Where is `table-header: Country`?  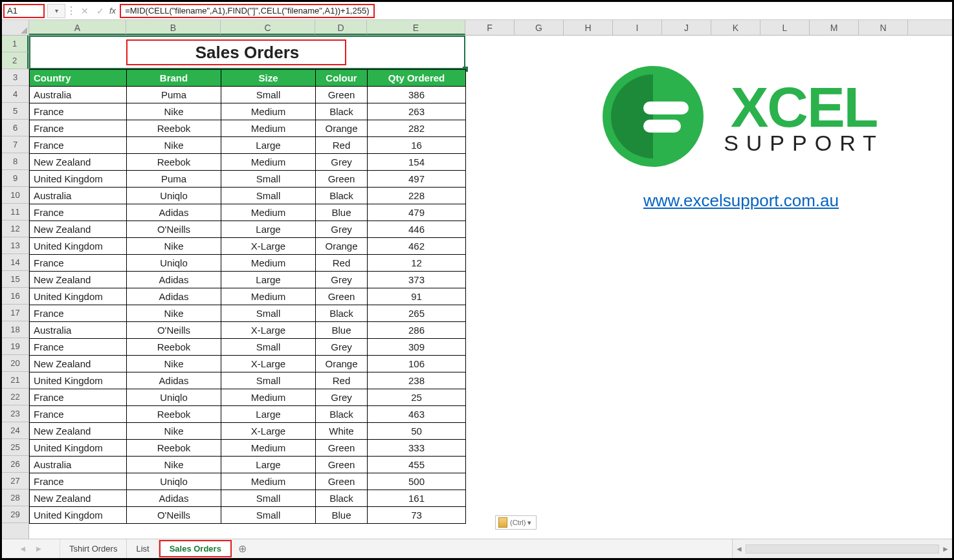
table-header: Country is located at coordinates (78, 78).